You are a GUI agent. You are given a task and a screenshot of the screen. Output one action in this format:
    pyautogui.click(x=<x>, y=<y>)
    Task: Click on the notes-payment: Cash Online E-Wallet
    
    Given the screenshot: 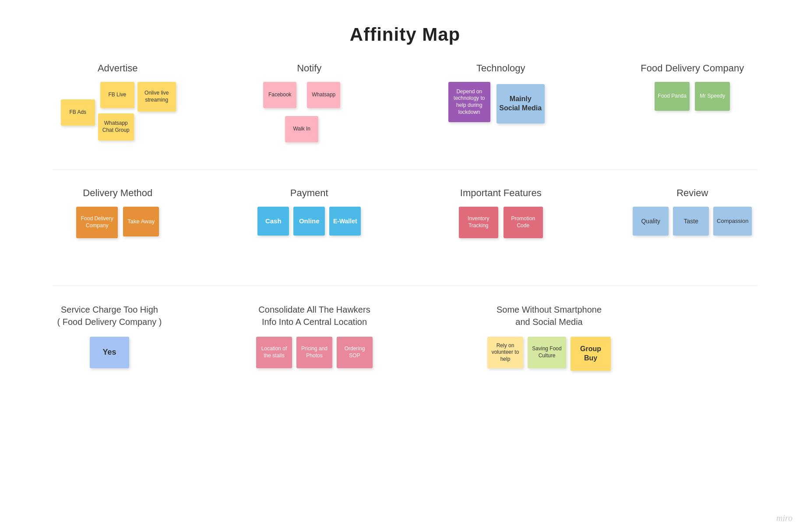 What is the action you would take?
    pyautogui.click(x=309, y=233)
    